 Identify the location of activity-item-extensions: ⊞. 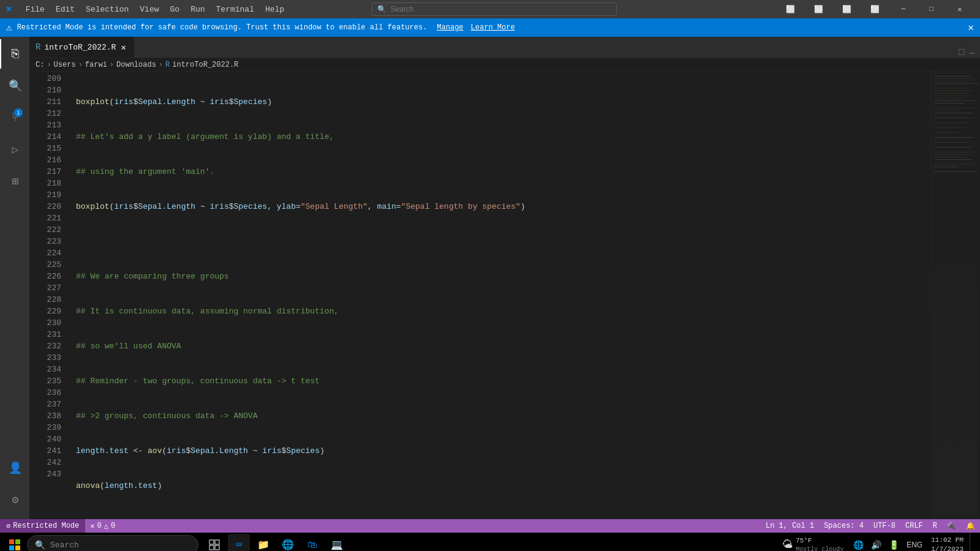
(15, 181).